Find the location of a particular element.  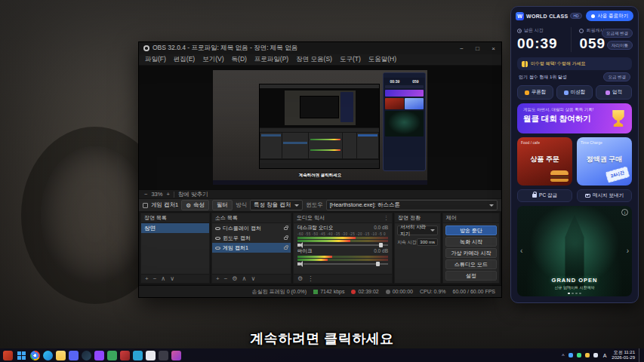

window-dropdown: [Hearthstone.exe]: 하스스톤 is located at coordinates (412, 205).